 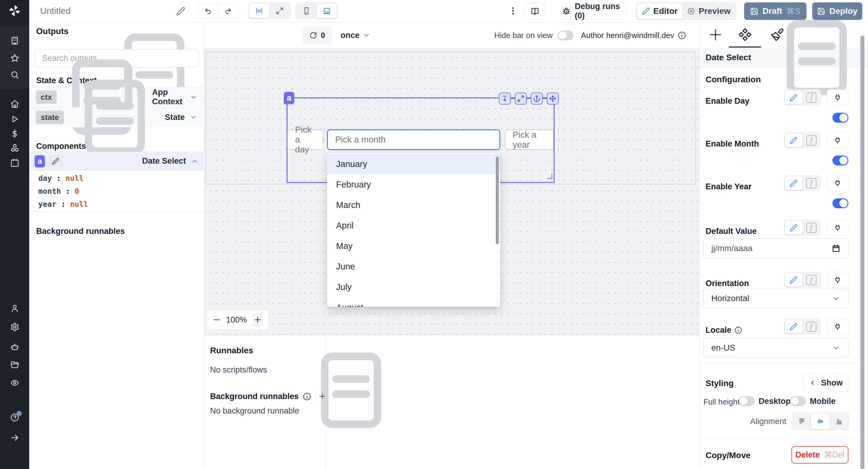 What do you see at coordinates (802, 421) in the screenshot?
I see `align-top-button` at bounding box center [802, 421].